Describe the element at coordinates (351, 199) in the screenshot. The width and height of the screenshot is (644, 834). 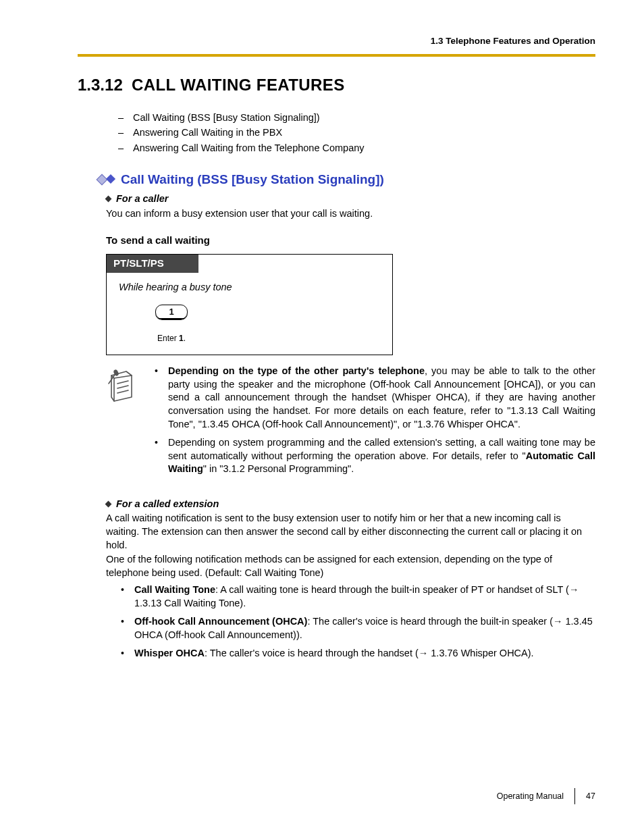
I see `for-a-caller-label: For a caller` at that location.